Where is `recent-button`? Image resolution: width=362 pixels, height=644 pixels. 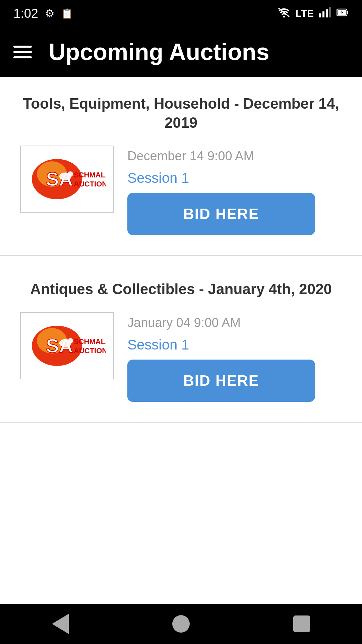 recent-button is located at coordinates (302, 624).